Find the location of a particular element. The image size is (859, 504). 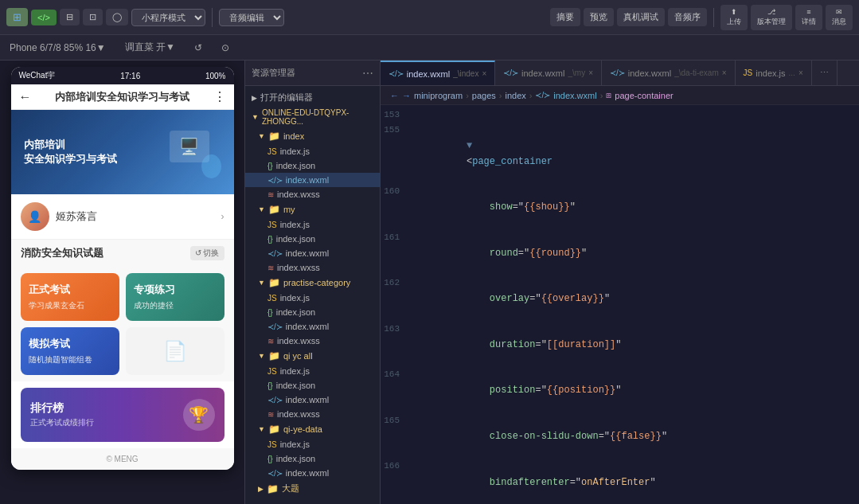

index-wxss: ≋ index.wxss is located at coordinates (312, 194).